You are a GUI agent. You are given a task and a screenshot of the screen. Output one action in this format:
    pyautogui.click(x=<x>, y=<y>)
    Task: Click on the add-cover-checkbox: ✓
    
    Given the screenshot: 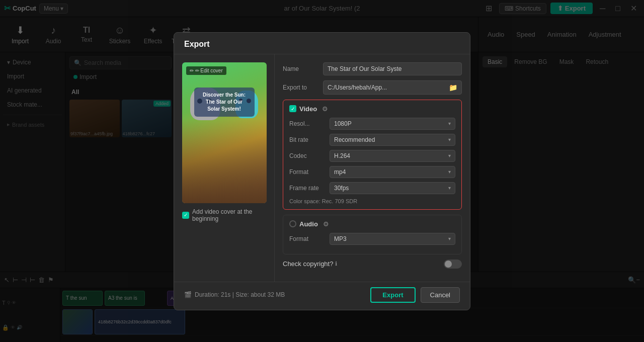 What is the action you would take?
    pyautogui.click(x=186, y=215)
    